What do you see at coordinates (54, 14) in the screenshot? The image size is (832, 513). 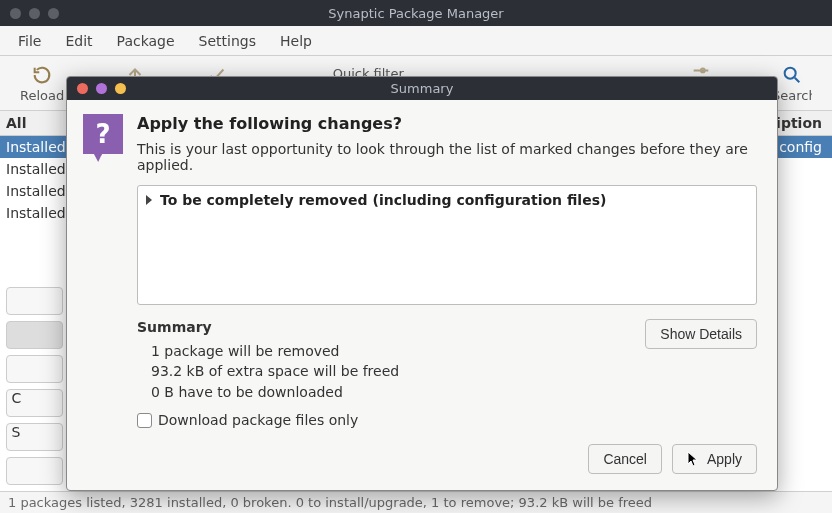 I see `maximize-dot` at bounding box center [54, 14].